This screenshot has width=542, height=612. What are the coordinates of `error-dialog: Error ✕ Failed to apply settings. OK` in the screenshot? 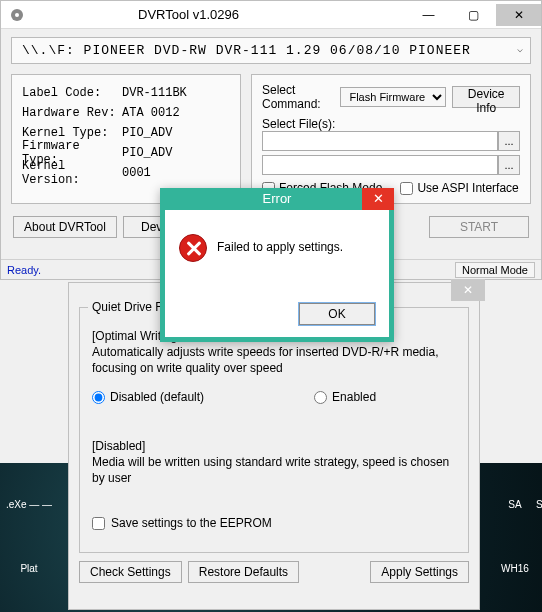 It's located at (277, 265).